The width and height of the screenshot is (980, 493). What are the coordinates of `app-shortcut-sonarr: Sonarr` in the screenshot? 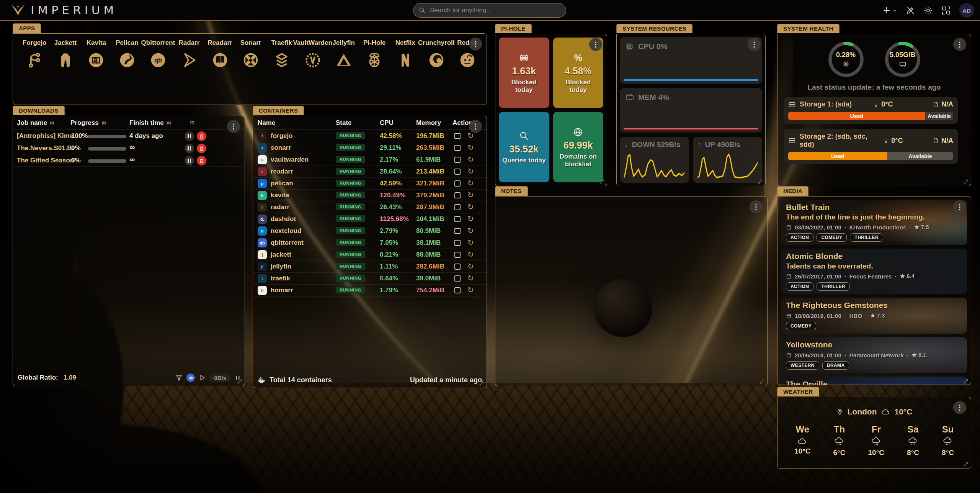 It's located at (251, 54).